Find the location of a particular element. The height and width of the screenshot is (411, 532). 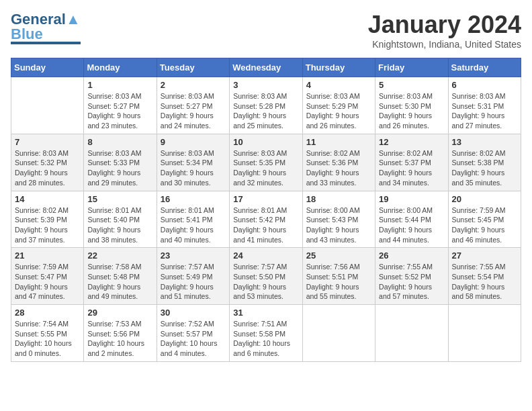

day-number: 1 is located at coordinates (120, 85).